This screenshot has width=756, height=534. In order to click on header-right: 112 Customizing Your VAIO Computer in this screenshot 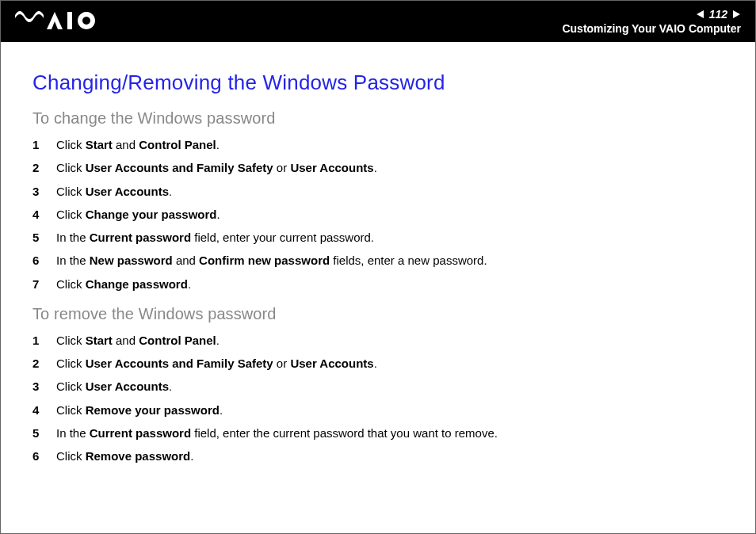, I will do `click(651, 21)`.